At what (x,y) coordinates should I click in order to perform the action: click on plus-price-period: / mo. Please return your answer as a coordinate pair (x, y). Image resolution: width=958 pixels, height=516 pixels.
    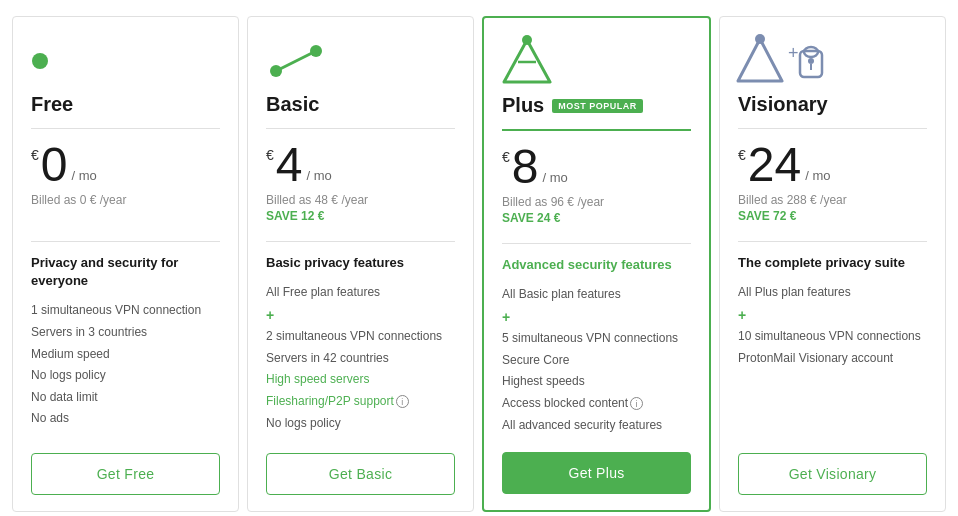
    Looking at the image, I should click on (556, 178).